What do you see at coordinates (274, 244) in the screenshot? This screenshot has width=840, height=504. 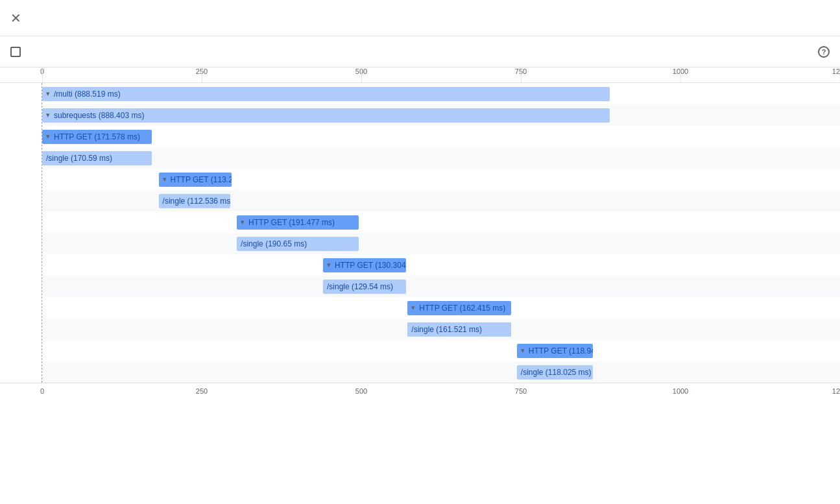 I see `bar-label: /single (190.65 ms)` at bounding box center [274, 244].